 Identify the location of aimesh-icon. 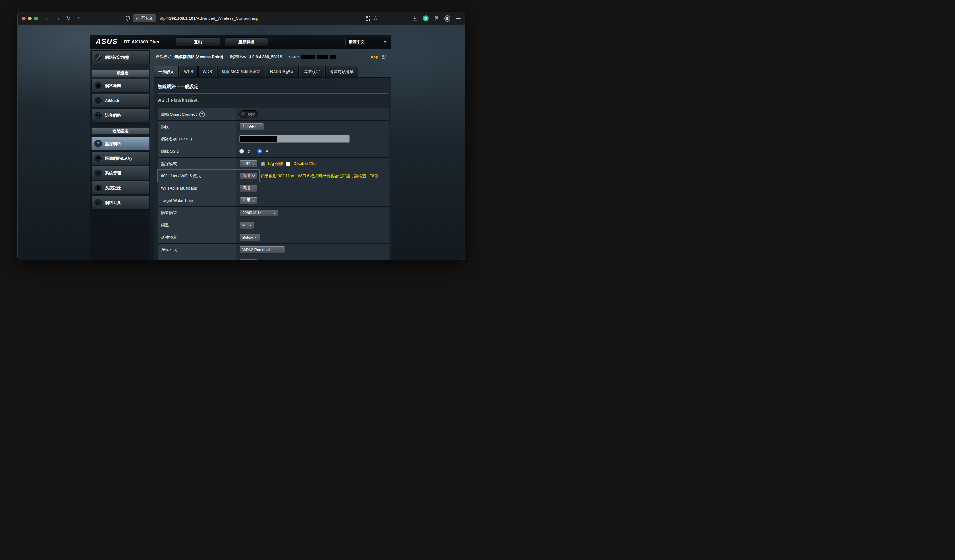
(98, 101).